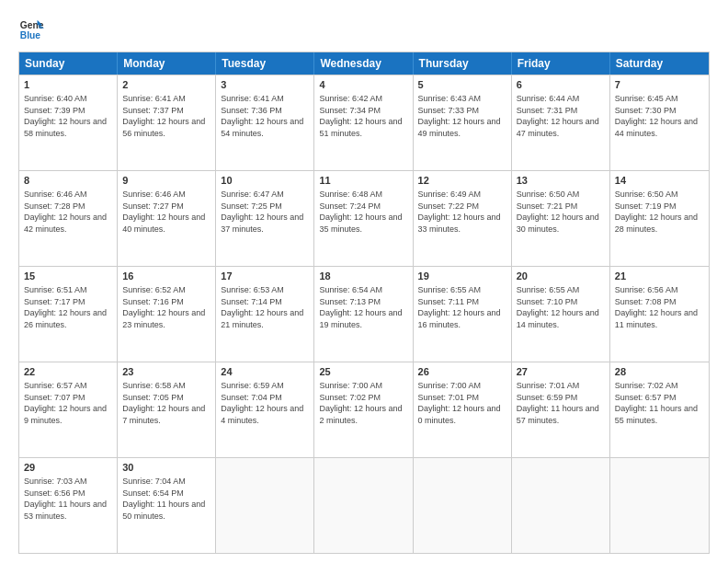 Image resolution: width=728 pixels, height=563 pixels. What do you see at coordinates (462, 180) in the screenshot?
I see `day-number: 12` at bounding box center [462, 180].